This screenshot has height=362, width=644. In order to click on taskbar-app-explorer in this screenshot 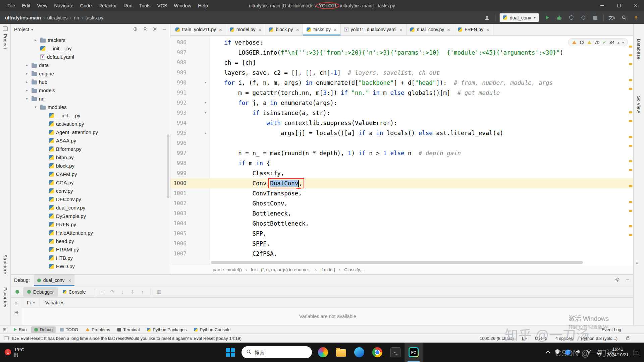, I will do `click(341, 352)`.